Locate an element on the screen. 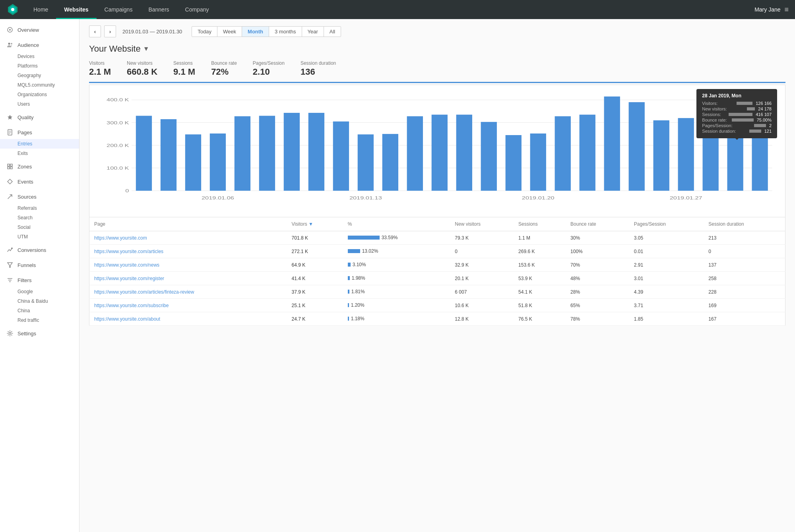  sidebar-sub-mql5: MQL5.community is located at coordinates (40, 85).